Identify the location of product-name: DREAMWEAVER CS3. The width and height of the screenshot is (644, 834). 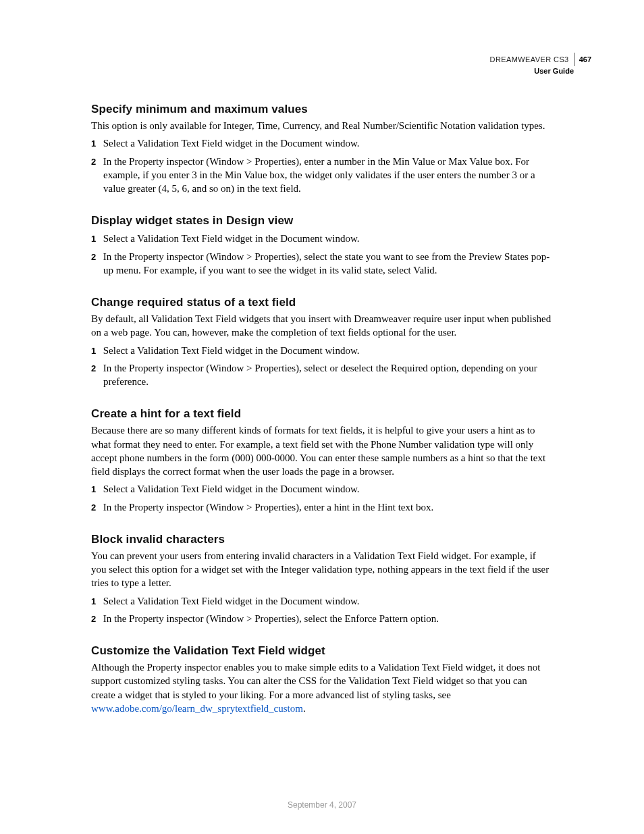
(529, 59).